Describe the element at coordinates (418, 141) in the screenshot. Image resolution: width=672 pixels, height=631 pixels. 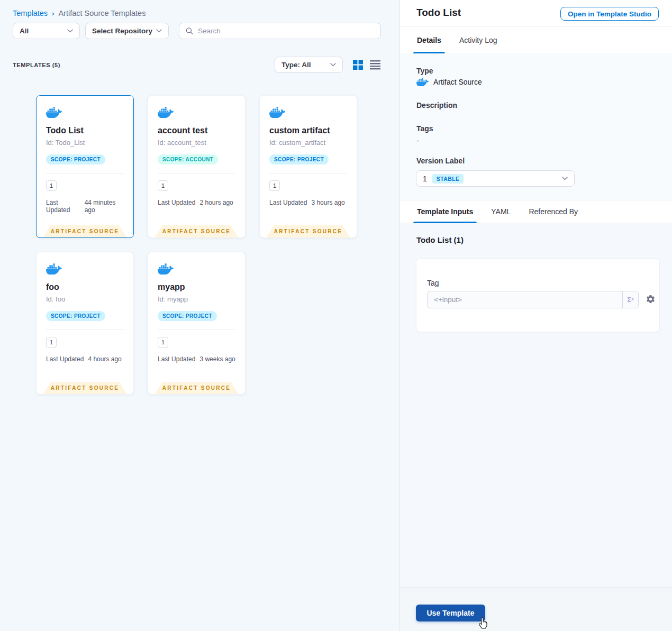
I see `tags-value: -` at that location.